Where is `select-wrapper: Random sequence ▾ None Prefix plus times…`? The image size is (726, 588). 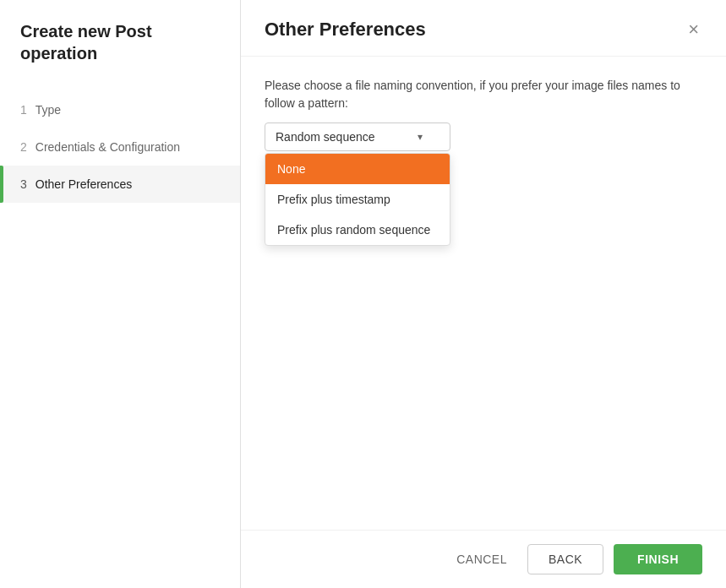
select-wrapper: Random sequence ▾ None Prefix plus times… is located at coordinates (358, 137).